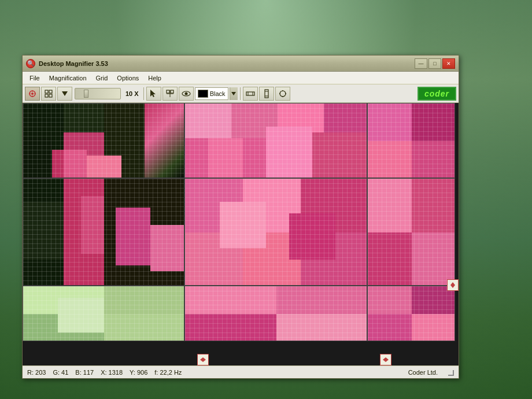 This screenshot has height=399, width=532. Describe the element at coordinates (139, 372) in the screenshot. I see `status-y: Y: 906` at that location.